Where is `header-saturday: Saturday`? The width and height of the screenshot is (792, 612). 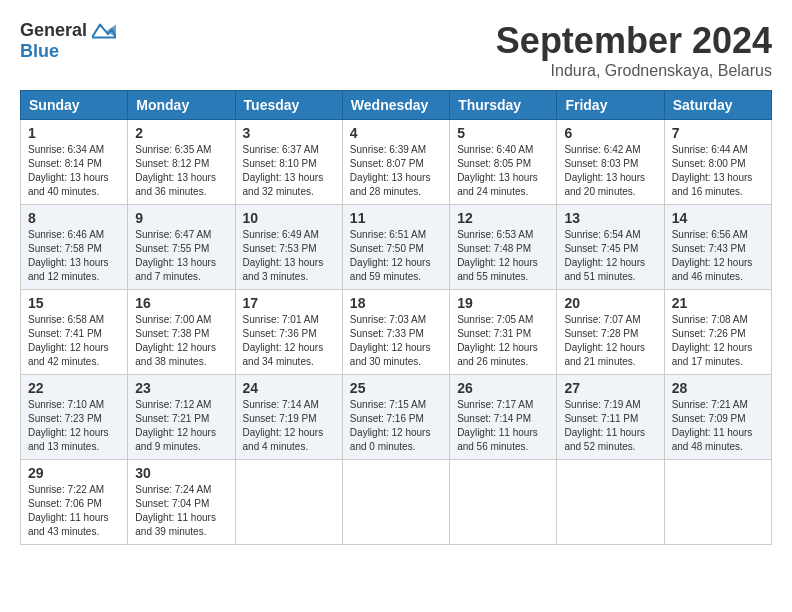 header-saturday: Saturday is located at coordinates (718, 106).